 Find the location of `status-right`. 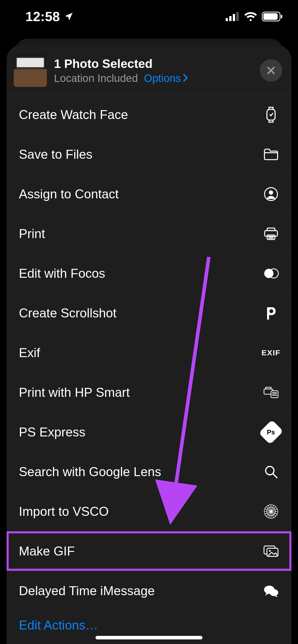

status-right is located at coordinates (254, 17).